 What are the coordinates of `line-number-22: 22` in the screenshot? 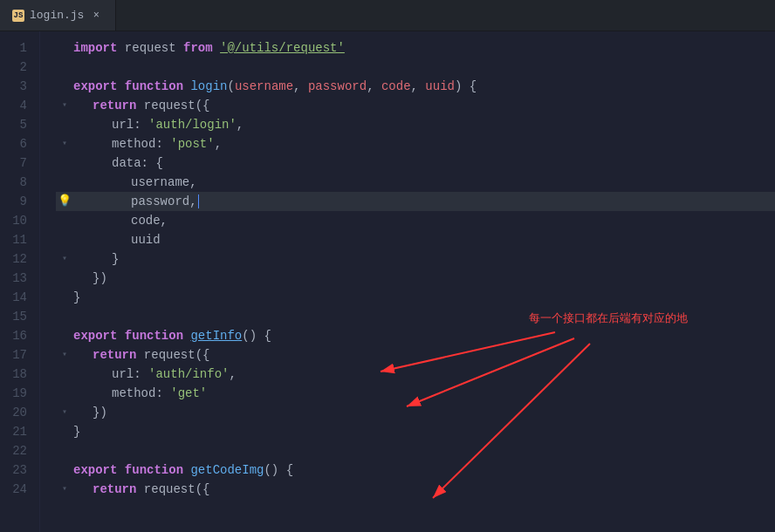 It's located at (14, 451).